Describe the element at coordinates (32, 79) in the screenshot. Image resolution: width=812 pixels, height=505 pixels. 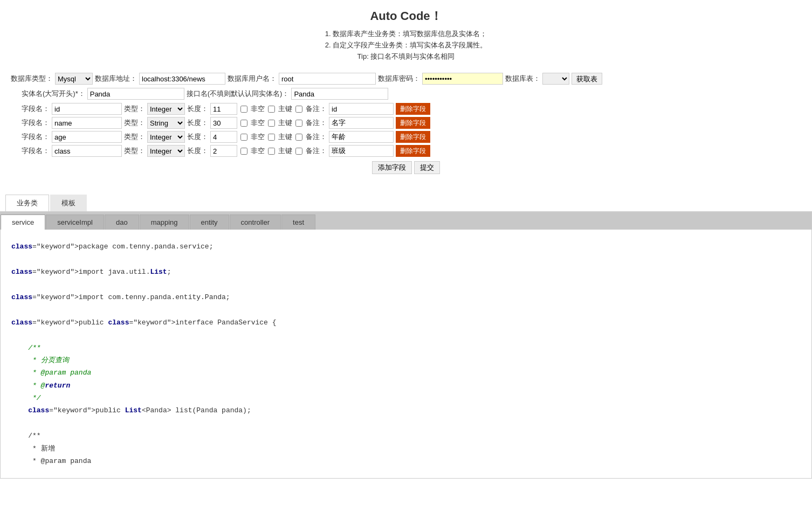
I see `db-type-label: 数据库类型：` at that location.